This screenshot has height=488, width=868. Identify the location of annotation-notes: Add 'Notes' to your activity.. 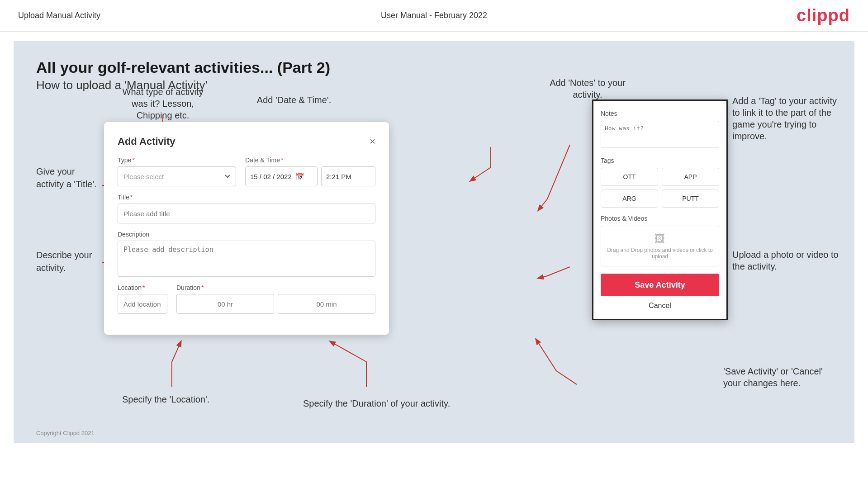
(588, 89).